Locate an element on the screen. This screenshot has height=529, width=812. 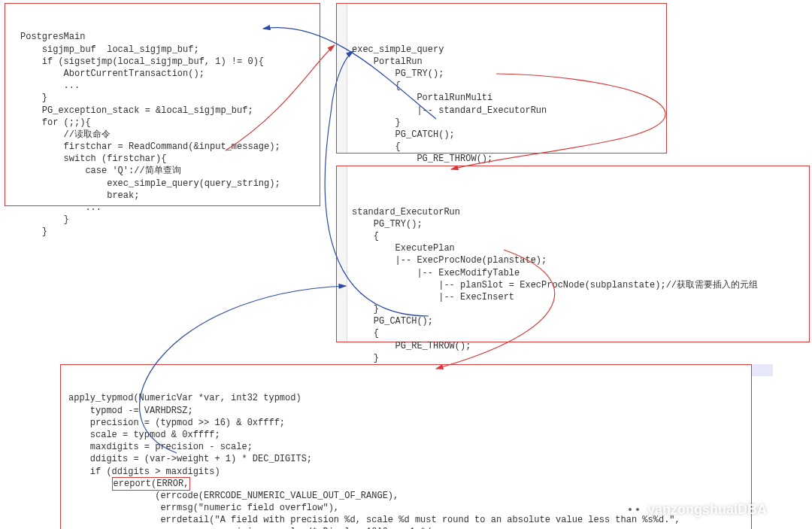
line: ddigits = (var->weight + 1) * DEC_DIGITS… is located at coordinates (190, 459).